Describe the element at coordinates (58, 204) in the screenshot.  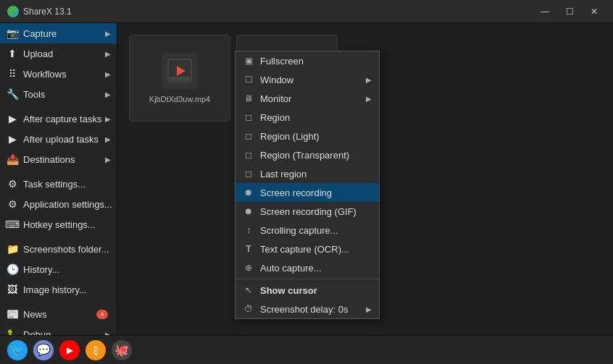
I see `sidebar-item-app-settings: ⚙ Application settings...` at that location.